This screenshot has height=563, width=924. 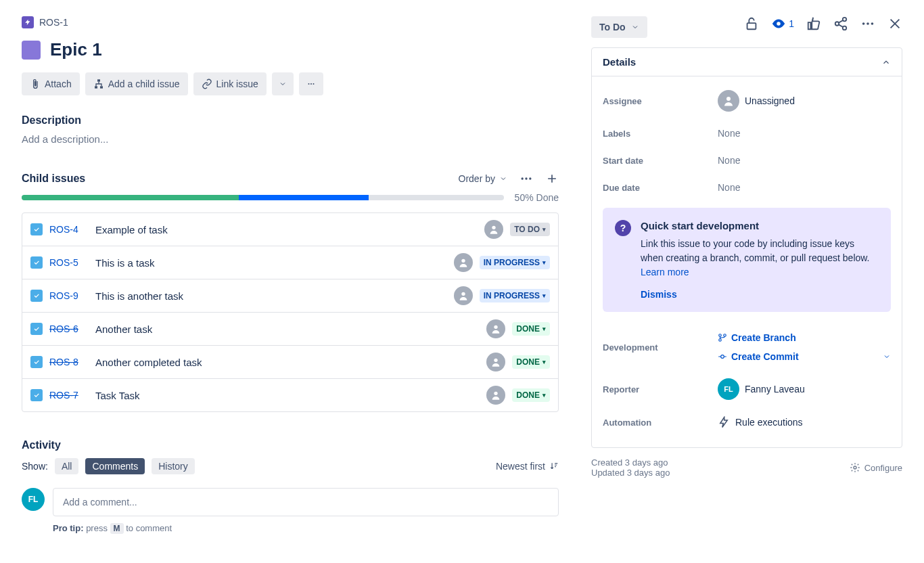 What do you see at coordinates (804, 389) in the screenshot?
I see `reporter-field: FL Fanny Laveau` at bounding box center [804, 389].